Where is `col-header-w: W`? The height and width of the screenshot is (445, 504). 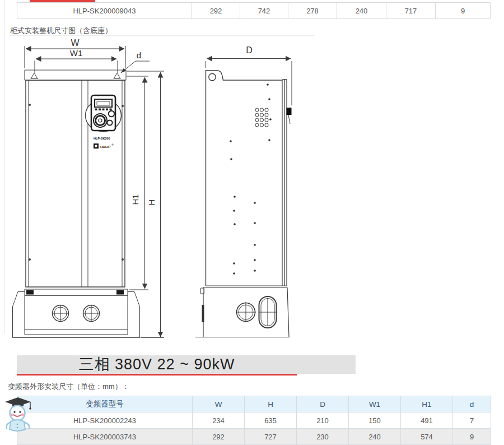
col-header-w: W is located at coordinates (218, 404).